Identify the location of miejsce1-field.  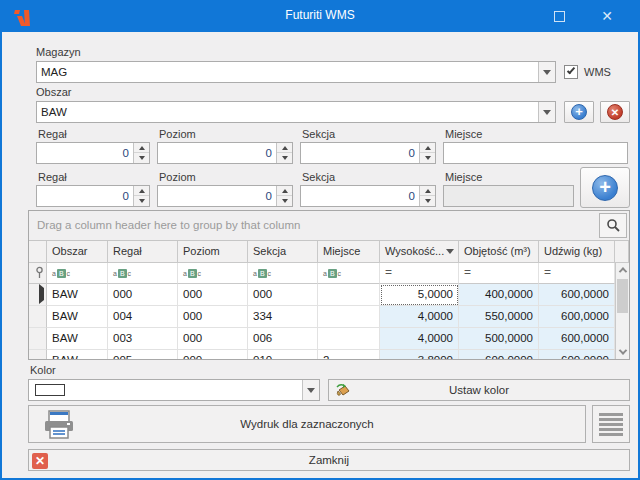
(536, 153).